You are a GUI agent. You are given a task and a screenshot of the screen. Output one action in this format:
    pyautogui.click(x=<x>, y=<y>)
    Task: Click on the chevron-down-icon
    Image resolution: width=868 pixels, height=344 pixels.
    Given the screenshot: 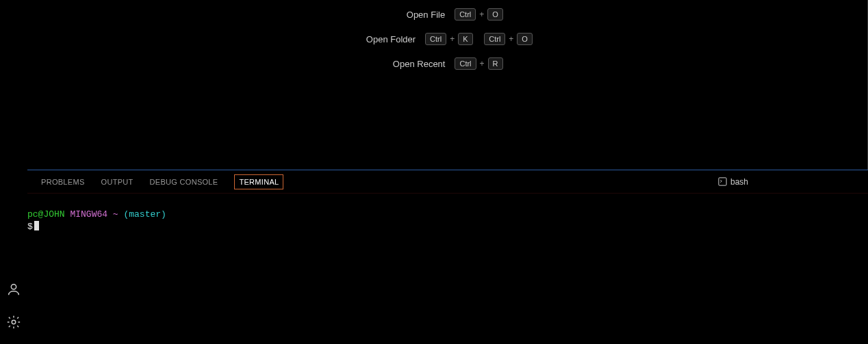 What is the action you would take?
    pyautogui.click(x=778, y=182)
    